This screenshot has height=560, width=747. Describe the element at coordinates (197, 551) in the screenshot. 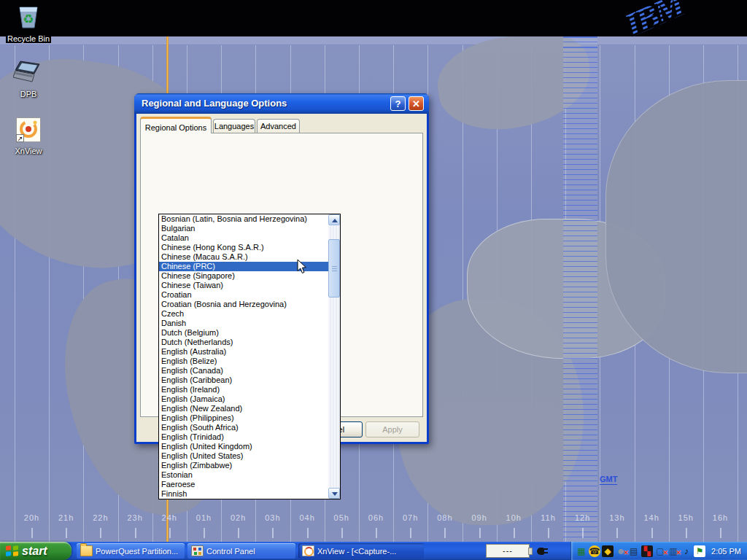

I see `control-panel-icon` at that location.